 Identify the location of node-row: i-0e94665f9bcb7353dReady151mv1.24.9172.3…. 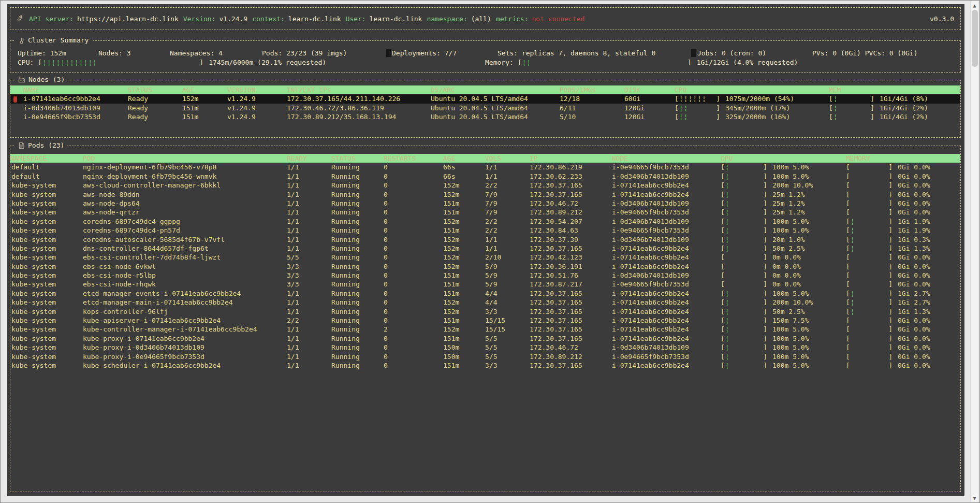
(486, 117).